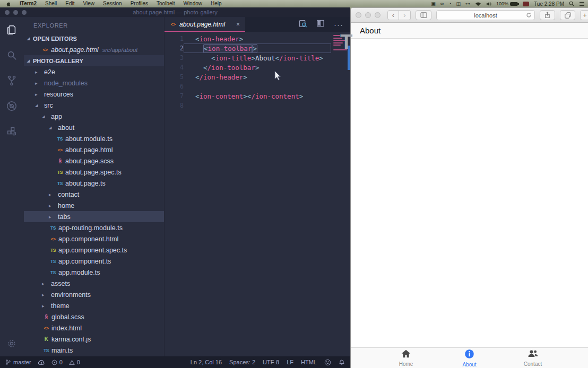 This screenshot has width=588, height=368. Describe the element at coordinates (94, 161) in the screenshot. I see `tree-item-about.page.scss: §about.page.scss` at that location.